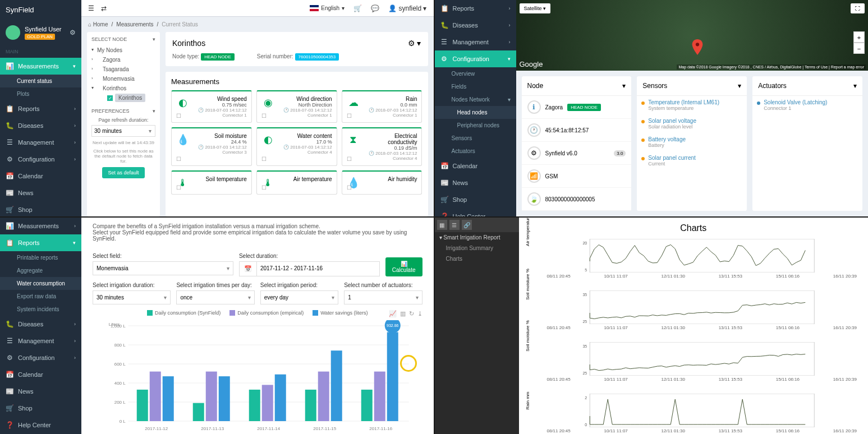 This screenshot has width=868, height=434. Describe the element at coordinates (692, 35) in the screenshot. I see `map-view: Satellite ▾ ⛶ +− Google Map data ©2018 G…` at that location.